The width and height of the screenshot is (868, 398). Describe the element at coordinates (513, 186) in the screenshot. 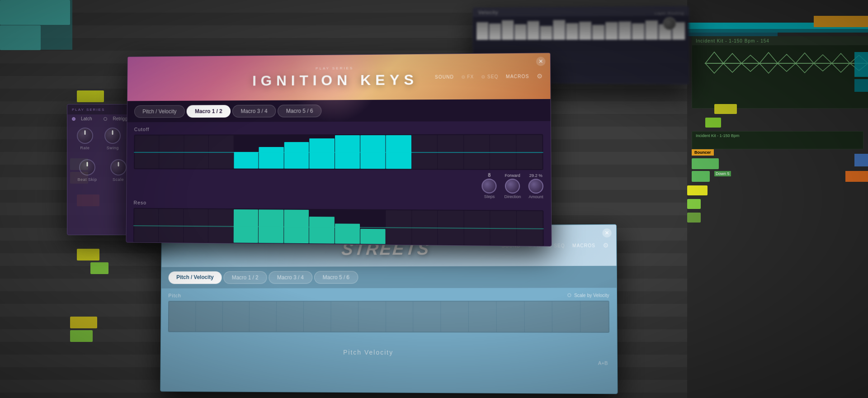

I see `direction1-knob` at that location.